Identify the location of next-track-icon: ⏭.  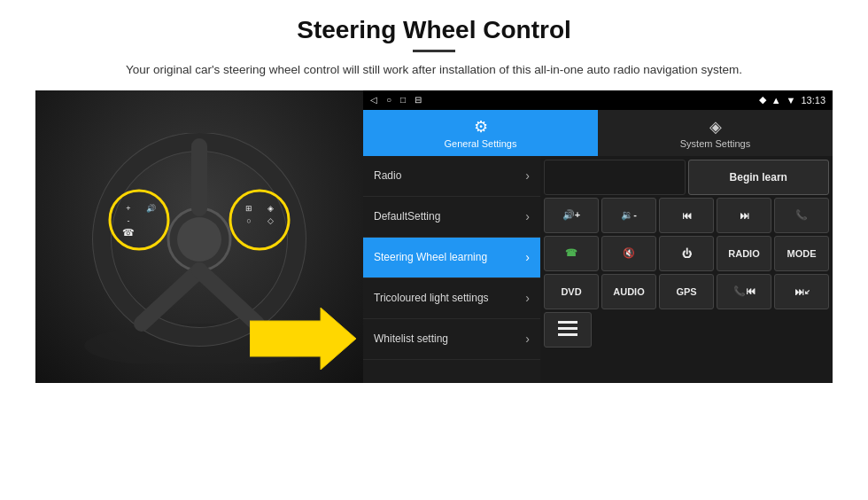
(744, 215).